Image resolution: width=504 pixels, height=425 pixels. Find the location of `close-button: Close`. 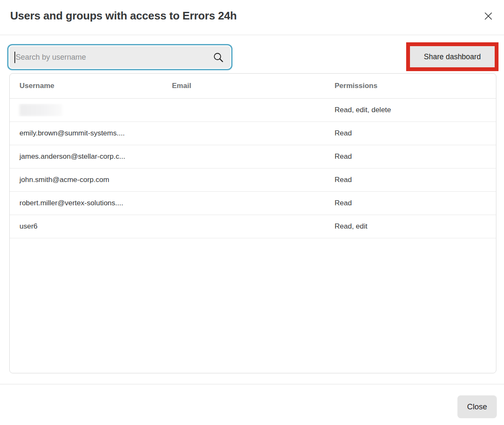

close-button: Close is located at coordinates (477, 407).